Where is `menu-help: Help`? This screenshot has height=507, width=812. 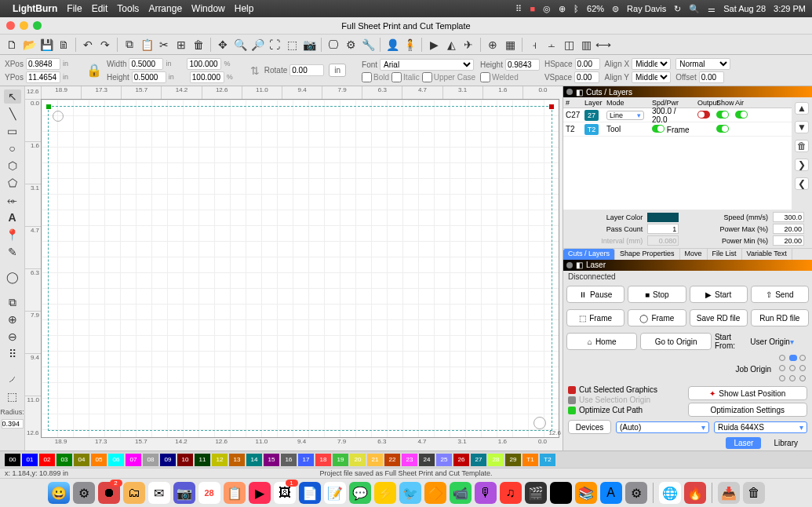 menu-help: Help is located at coordinates (245, 9).